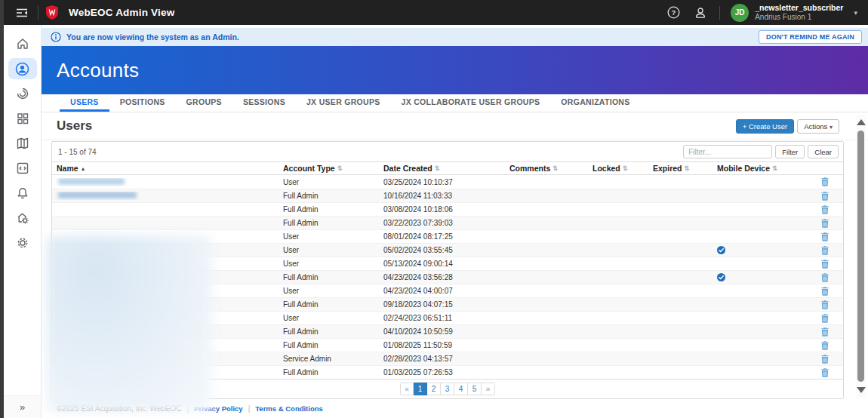 The height and width of the screenshot is (418, 868). What do you see at coordinates (23, 118) in the screenshot?
I see `sidebar-item-boards` at bounding box center [23, 118].